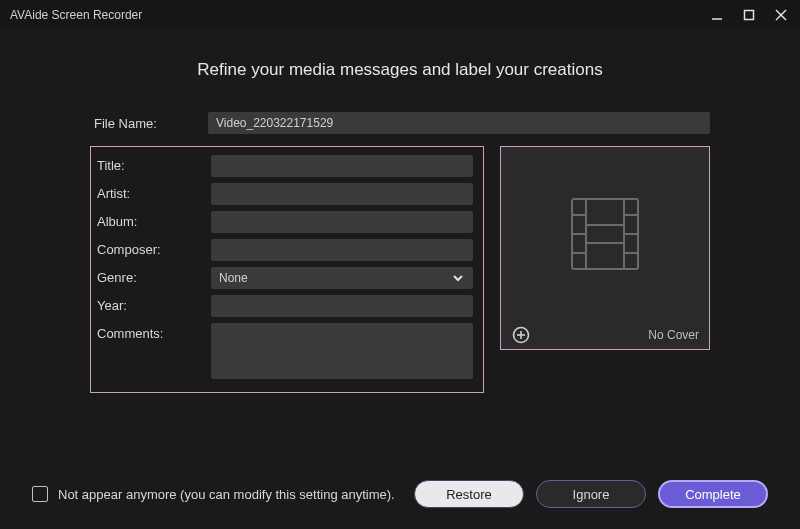 This screenshot has width=800, height=529. Describe the element at coordinates (342, 194) in the screenshot. I see `artist-input` at that location.